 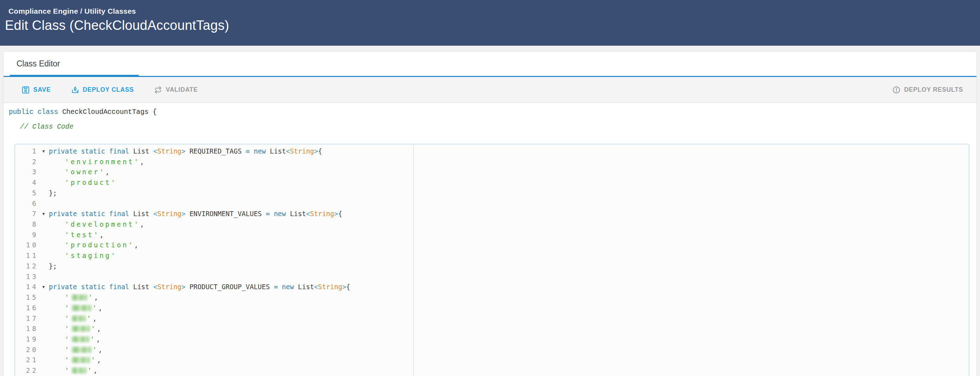 What do you see at coordinates (27, 245) in the screenshot?
I see `line-number: 10` at bounding box center [27, 245].